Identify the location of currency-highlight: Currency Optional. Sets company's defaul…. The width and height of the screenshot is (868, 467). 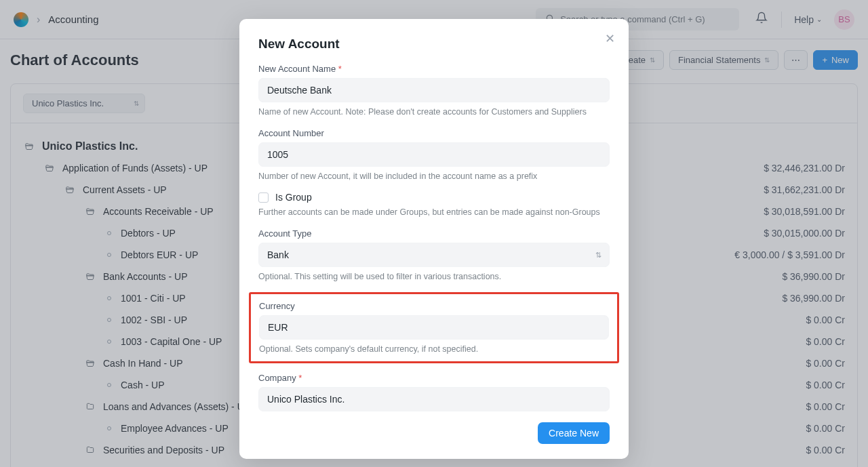
(434, 328).